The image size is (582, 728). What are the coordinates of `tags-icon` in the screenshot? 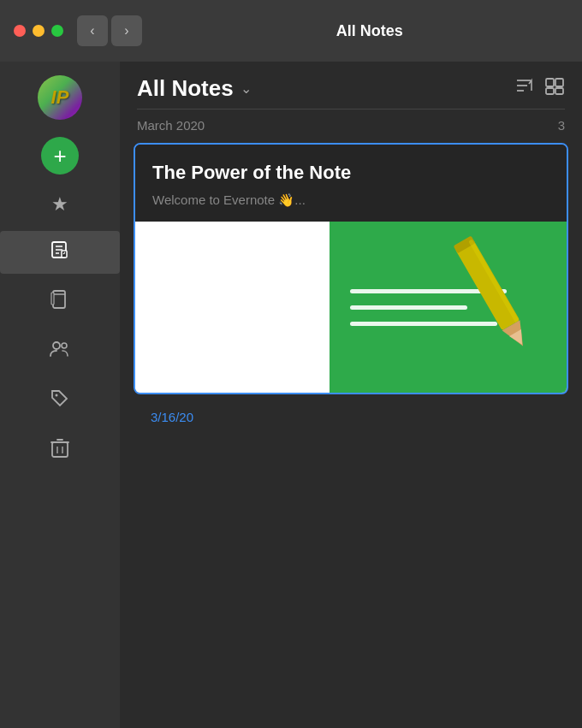 It's located at (60, 401).